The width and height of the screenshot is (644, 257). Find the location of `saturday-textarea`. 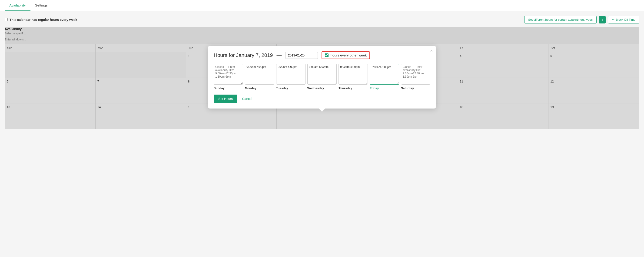

saturday-textarea is located at coordinates (416, 74).